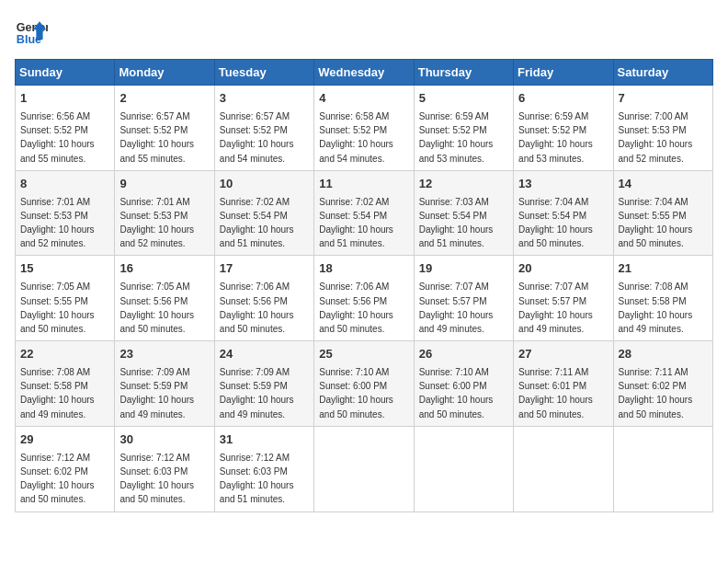 This screenshot has width=728, height=563. I want to click on calendar-cell: 9 Sunrise: 7:01 AMSunset: 5:53 PMDayligh…, so click(165, 213).